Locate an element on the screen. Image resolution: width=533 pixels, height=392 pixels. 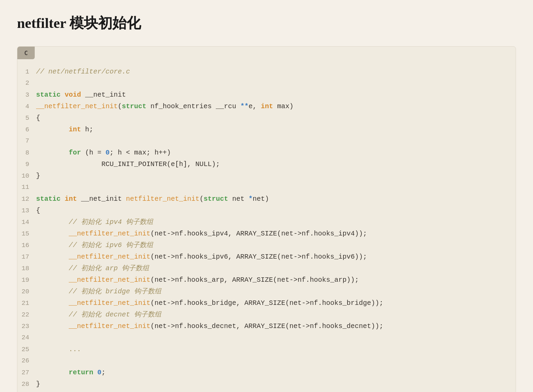
line-content: // 初始化 ipv6 钩子数组 is located at coordinates (271, 245).